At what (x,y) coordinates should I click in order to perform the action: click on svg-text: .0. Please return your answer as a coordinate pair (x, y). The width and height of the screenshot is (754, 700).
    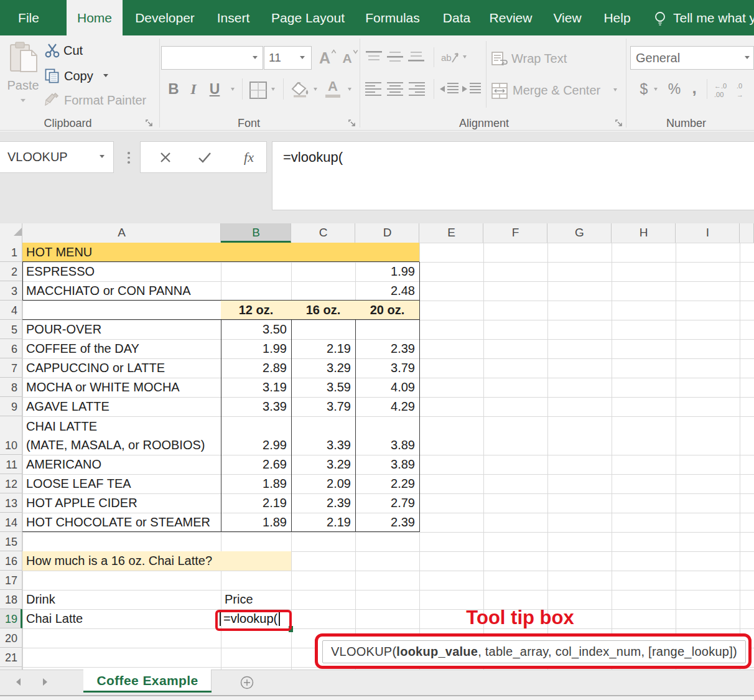
    Looking at the image, I should click on (739, 86).